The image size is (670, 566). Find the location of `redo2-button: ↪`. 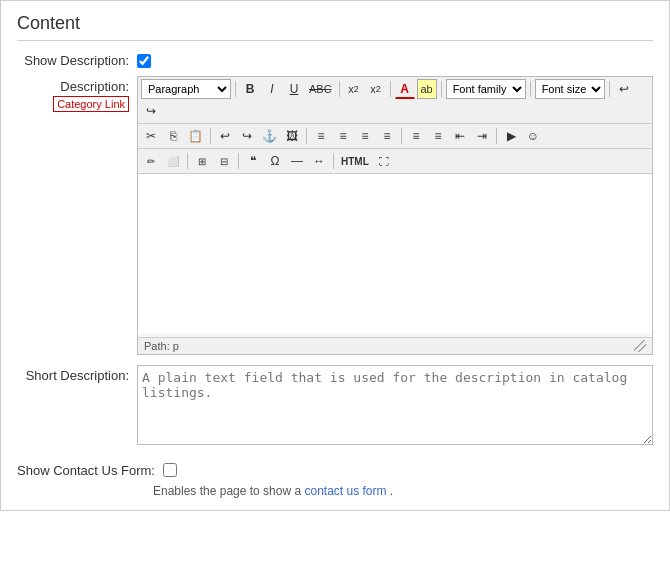

redo2-button: ↪ is located at coordinates (247, 136).